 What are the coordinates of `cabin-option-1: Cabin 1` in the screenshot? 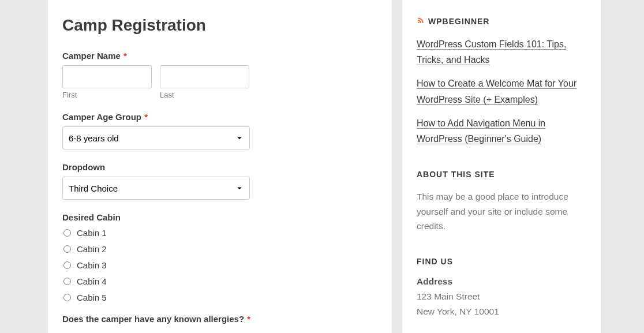 It's located at (84, 233).